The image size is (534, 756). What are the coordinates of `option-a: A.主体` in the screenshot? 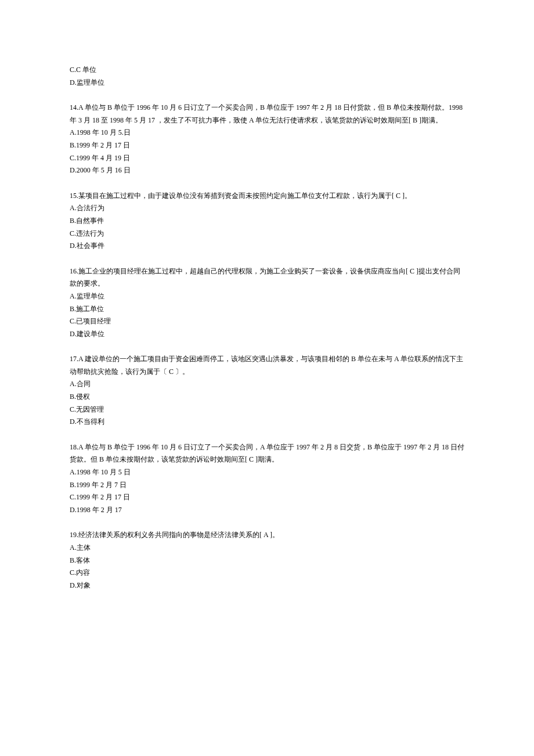 It's located at (267, 548).